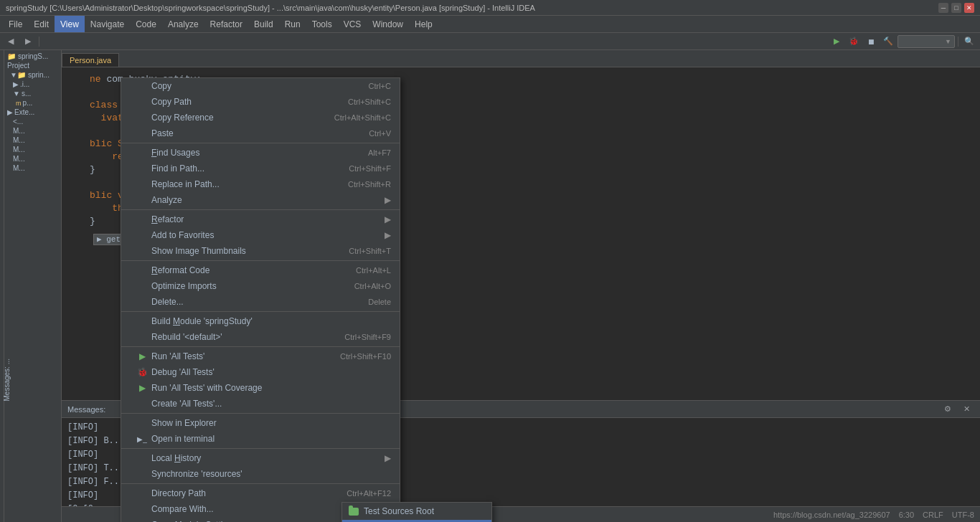 This screenshot has height=522, width=980. What do you see at coordinates (108, 24) in the screenshot?
I see `menu-navigate: Navigate` at bounding box center [108, 24].